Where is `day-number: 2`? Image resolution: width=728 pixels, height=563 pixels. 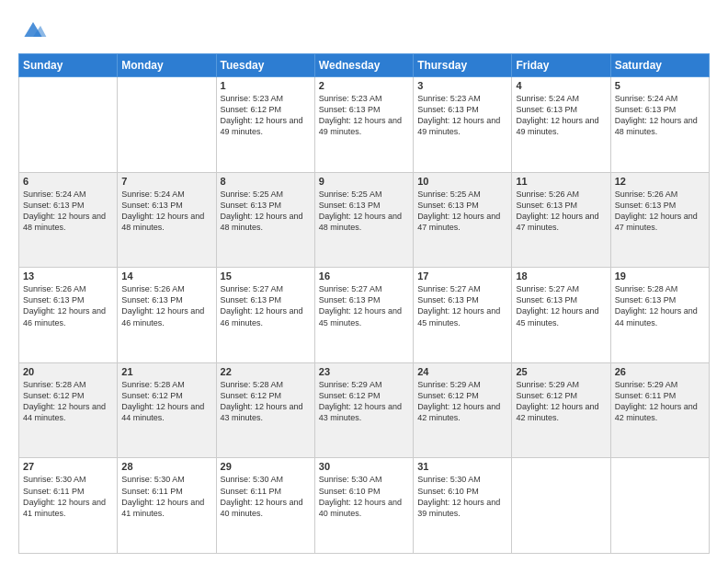
day-number: 2 is located at coordinates (364, 86).